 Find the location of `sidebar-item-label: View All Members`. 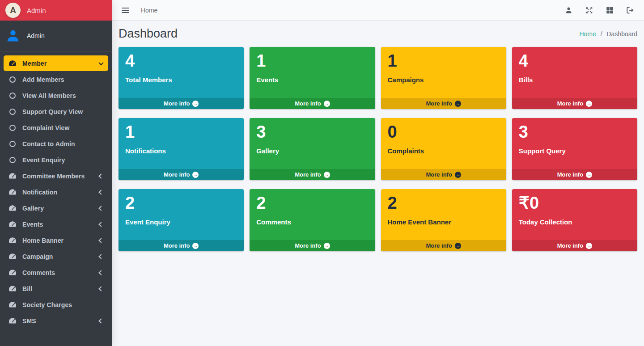

sidebar-item-label: View All Members is located at coordinates (49, 96).